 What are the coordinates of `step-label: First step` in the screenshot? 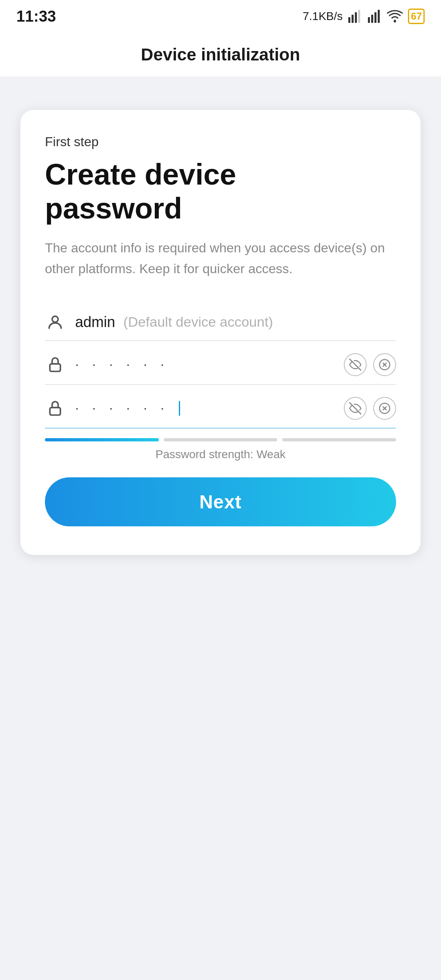 It's located at (220, 142).